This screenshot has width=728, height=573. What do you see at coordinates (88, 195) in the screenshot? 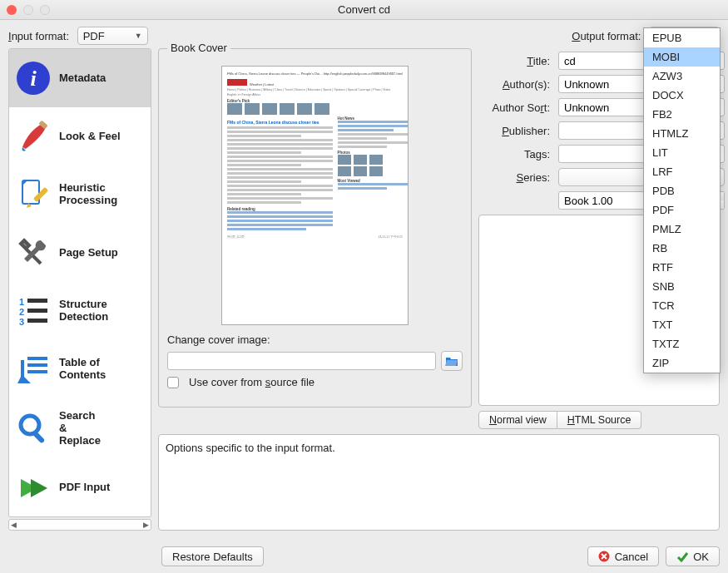
I see `sidebar-item-label: Heuristic Processing` at bounding box center [88, 195].